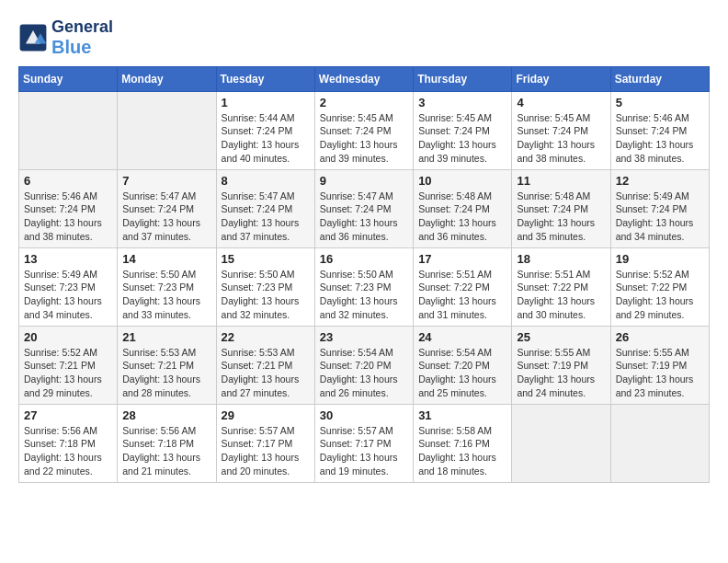 This screenshot has height=563, width=728. What do you see at coordinates (364, 79) in the screenshot?
I see `weekday-header-wednesday: Wednesday` at bounding box center [364, 79].